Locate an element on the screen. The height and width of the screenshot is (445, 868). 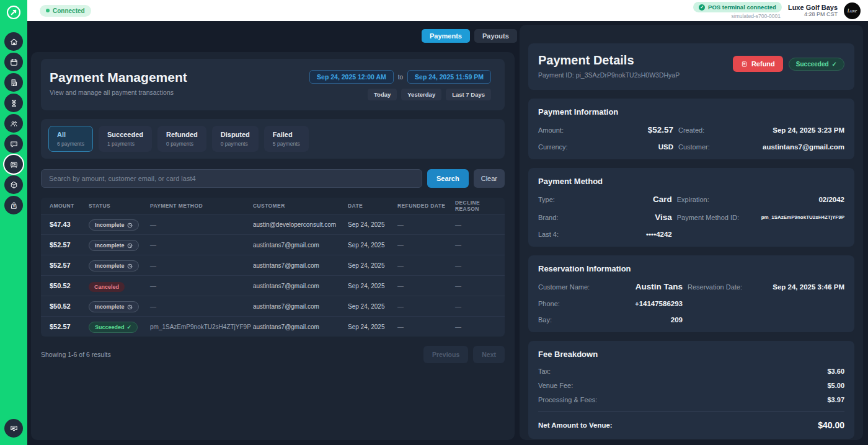
sidebar-item-calendar is located at coordinates (14, 62).